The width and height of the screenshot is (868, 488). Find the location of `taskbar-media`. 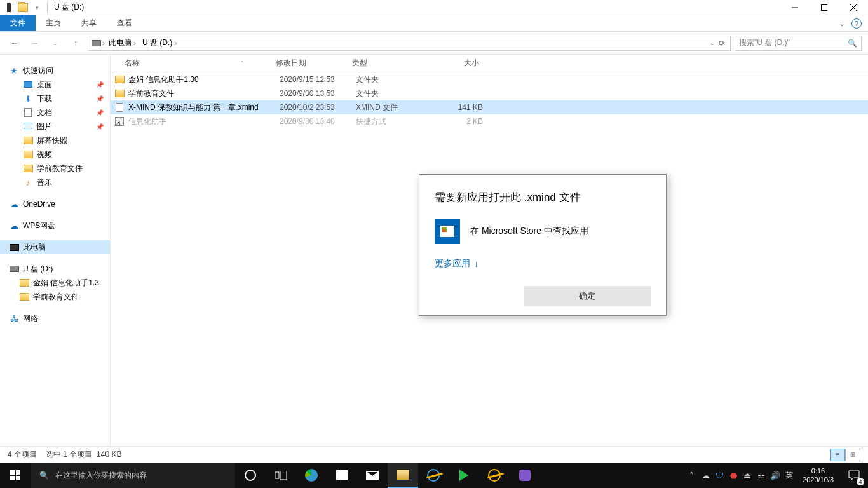

taskbar-media is located at coordinates (464, 475).